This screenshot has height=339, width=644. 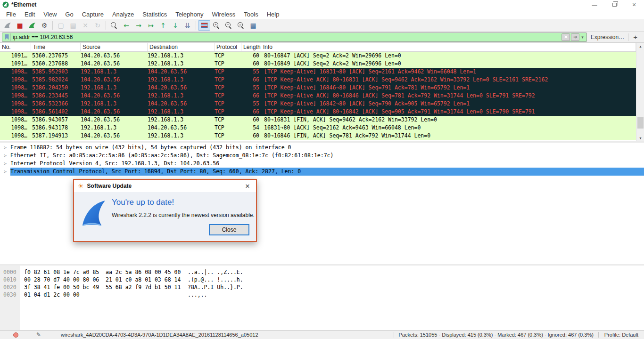 I want to click on cell-info: 80→16831 [FIN, ACK] Seq=9462 Ack=2162 Wi…, so click(x=449, y=120).